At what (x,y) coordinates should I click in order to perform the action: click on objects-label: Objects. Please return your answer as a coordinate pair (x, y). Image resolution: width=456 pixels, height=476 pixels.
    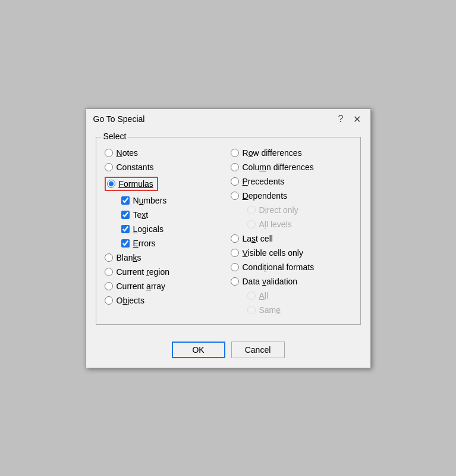
    Looking at the image, I should click on (131, 300).